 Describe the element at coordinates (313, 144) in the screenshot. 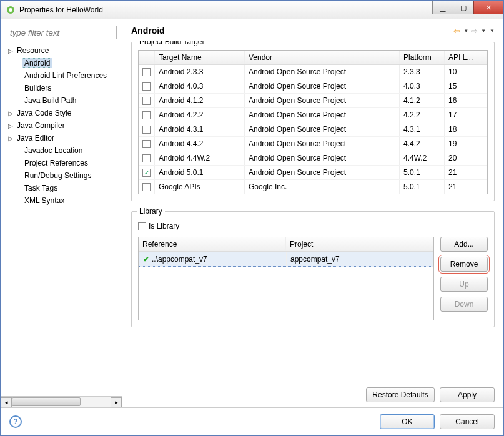

I see `target-row: Android 4.4.2Android Open Source Project…` at that location.